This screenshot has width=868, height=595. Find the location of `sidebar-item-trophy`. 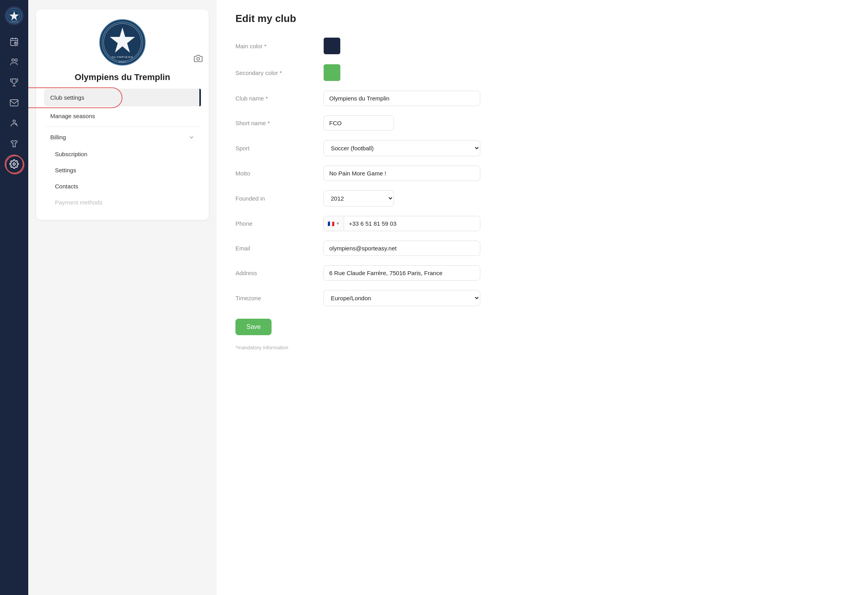

sidebar-item-trophy is located at coordinates (14, 82).